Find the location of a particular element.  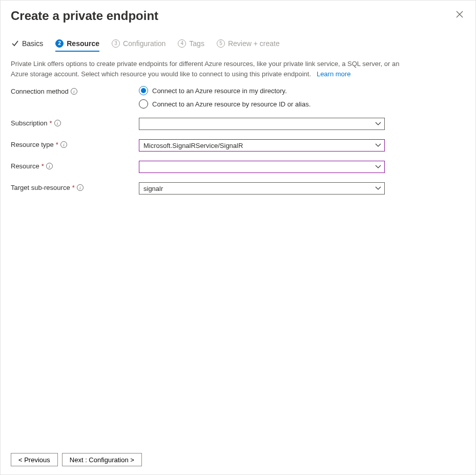

connection-method-radio-group: Connect to an Azure resource in my direc… is located at coordinates (262, 97).